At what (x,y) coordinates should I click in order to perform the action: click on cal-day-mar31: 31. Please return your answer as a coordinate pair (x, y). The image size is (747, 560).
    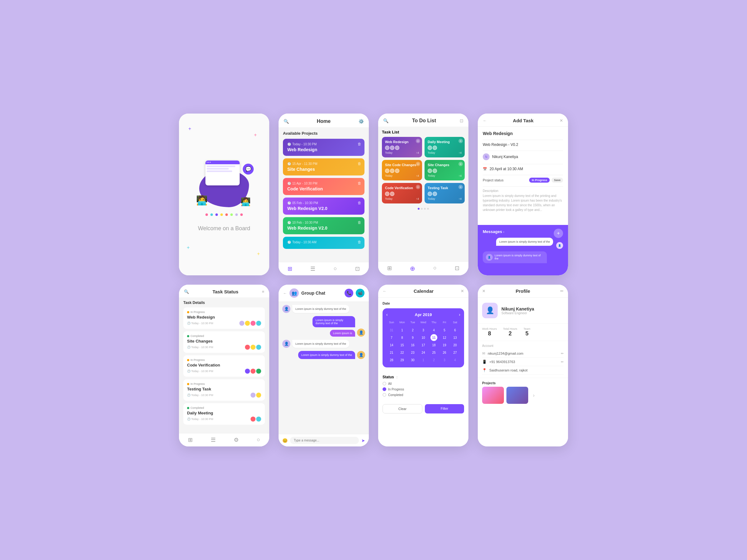
    Looking at the image, I should click on (392, 330).